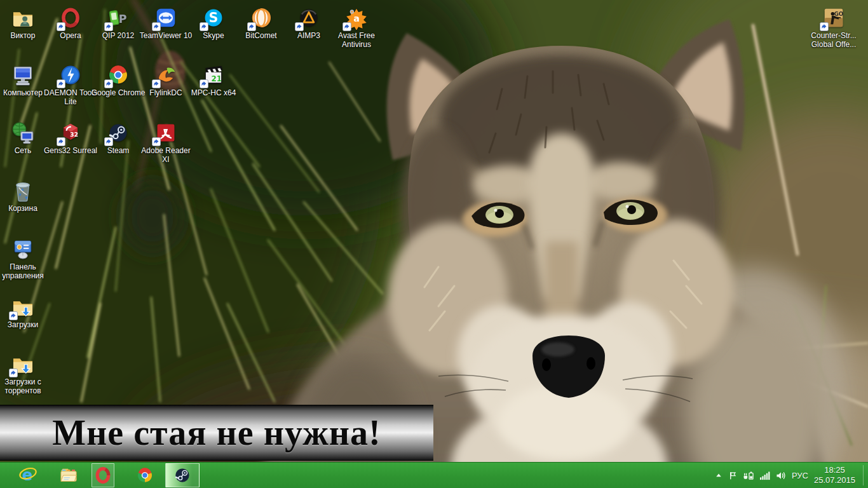 Image resolution: width=868 pixels, height=488 pixels. Describe the element at coordinates (166, 142) in the screenshot. I see `desktop-icon-adobe-reader: Adobe Reader XI` at that location.